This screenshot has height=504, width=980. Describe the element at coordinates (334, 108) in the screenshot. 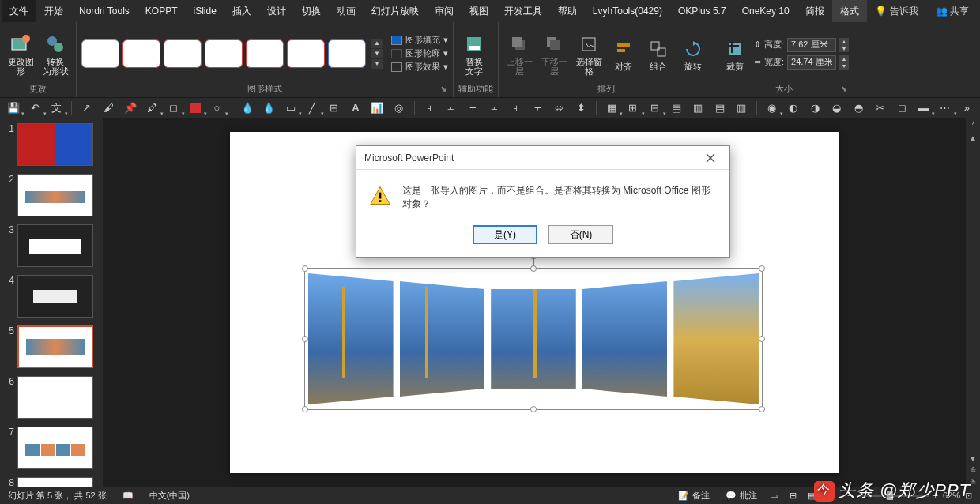

I see `qb-text: ⊞` at that location.